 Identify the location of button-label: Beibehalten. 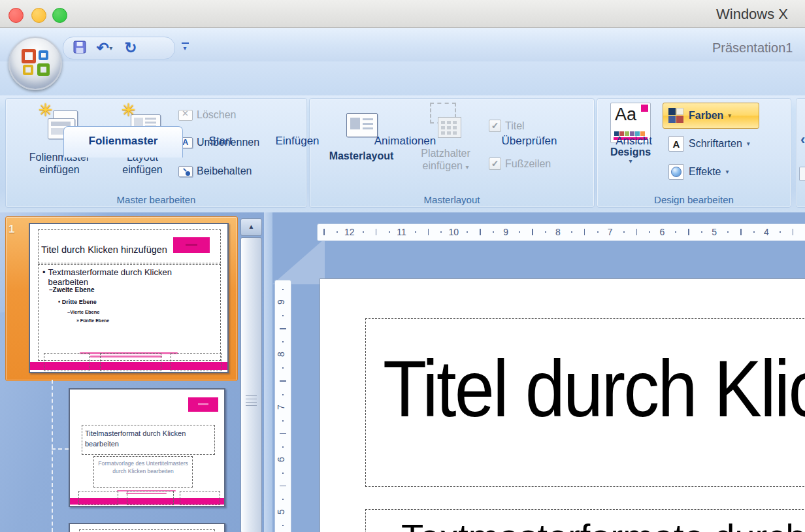
(225, 171).